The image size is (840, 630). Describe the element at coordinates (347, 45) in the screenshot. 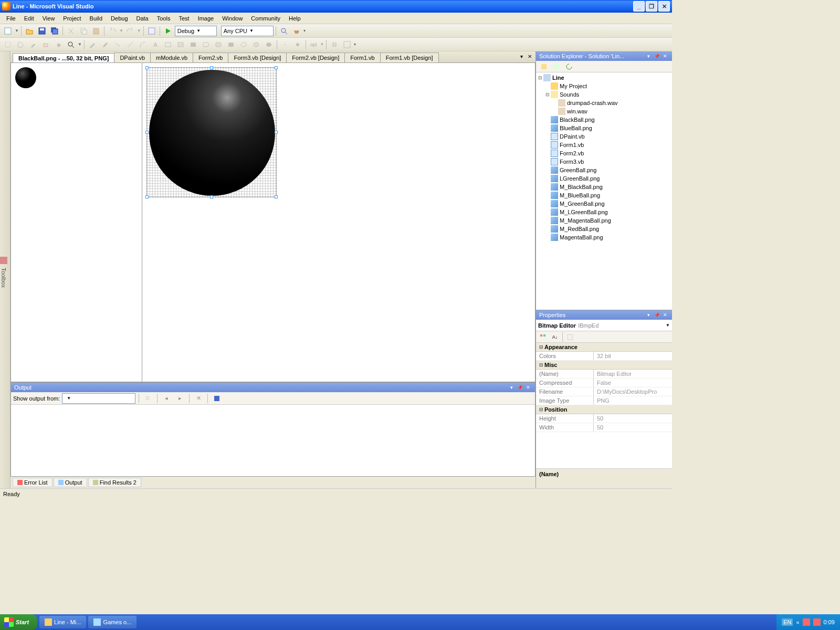

I see `more-button` at that location.